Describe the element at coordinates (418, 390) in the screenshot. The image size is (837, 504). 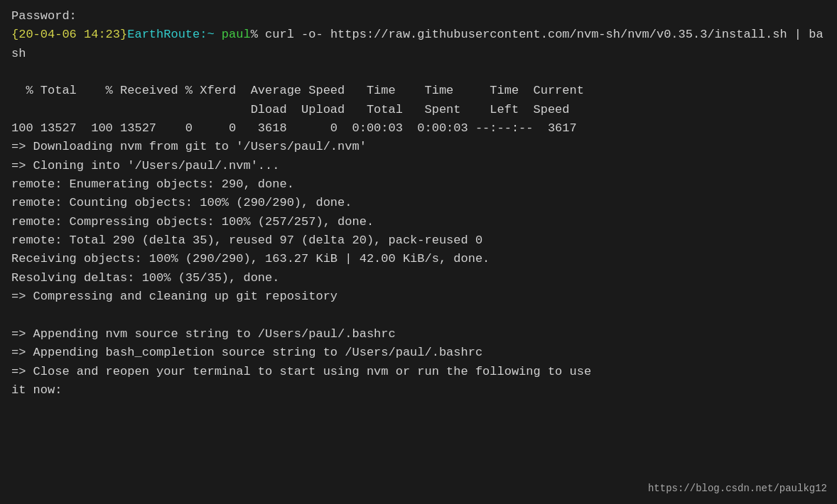
I see `it-now-msg: it now:` at that location.